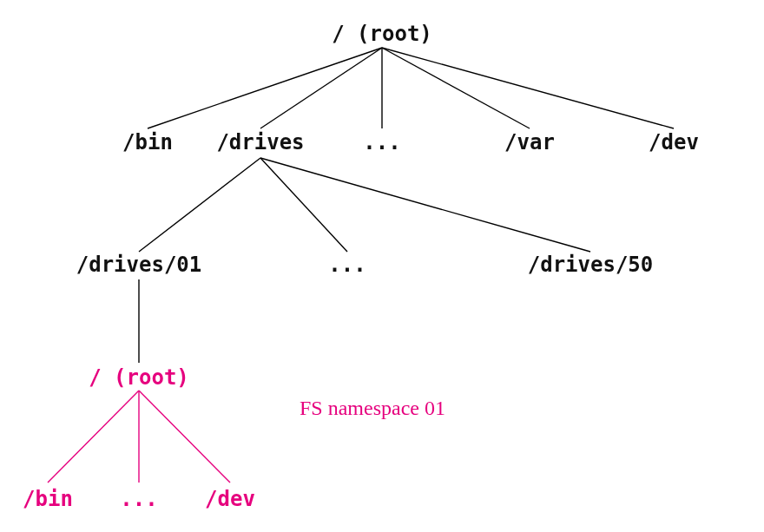 Image resolution: width=764 pixels, height=532 pixels. I want to click on edge-root-dev, so click(528, 89).